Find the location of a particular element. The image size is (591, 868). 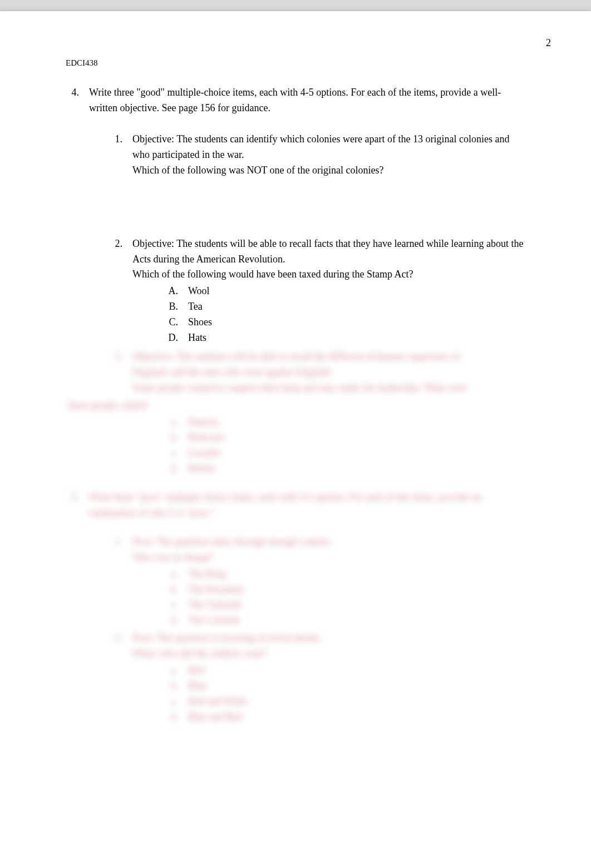

blurred-line: Who was in charge? is located at coordinates (329, 558).